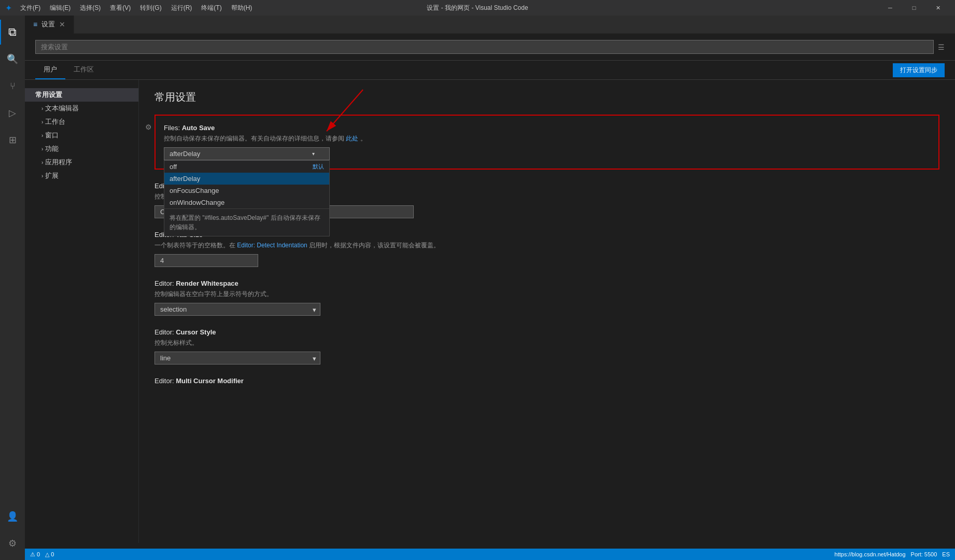 The width and height of the screenshot is (955, 560). What do you see at coordinates (547, 294) in the screenshot?
I see `render-whitespace-description: 控制编辑器在空白字符上显示符号的方式。` at bounding box center [547, 294].